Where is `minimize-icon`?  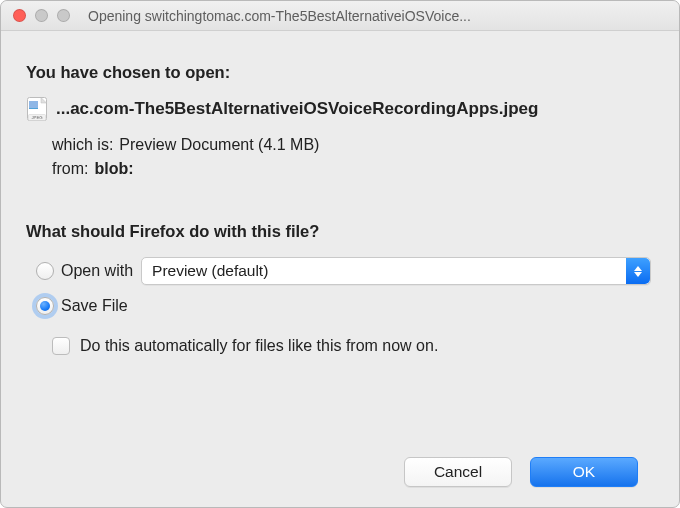
minimize-icon is located at coordinates (42, 16).